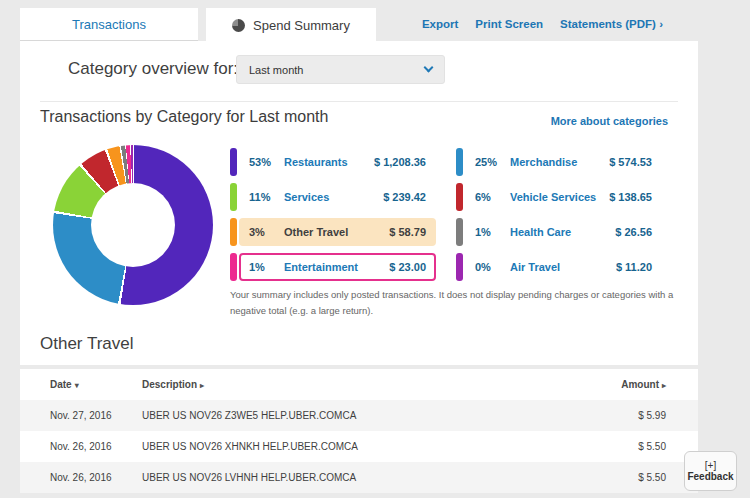 The image size is (750, 498). What do you see at coordinates (109, 24) in the screenshot?
I see `tab-transactions-label: Transactions` at bounding box center [109, 24].